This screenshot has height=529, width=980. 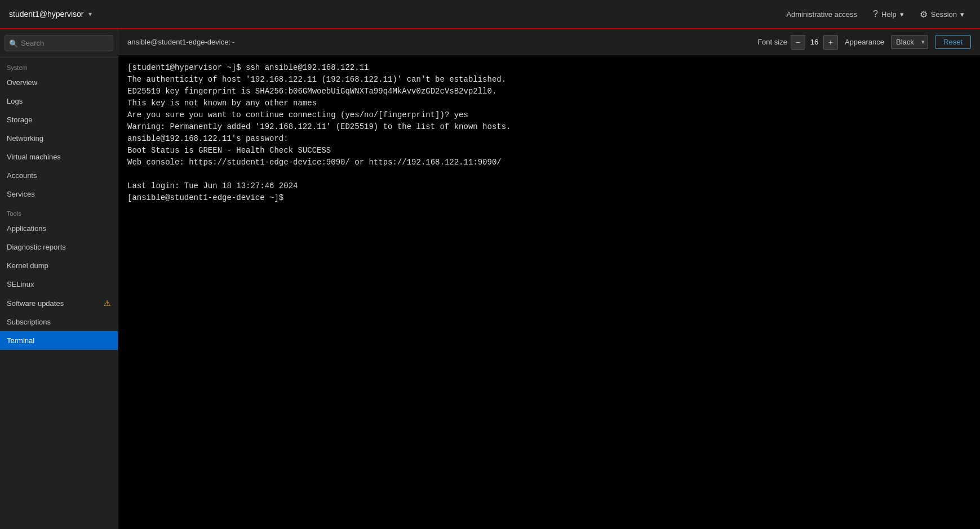 I want to click on header-title: student1@hypervisor, so click(x=46, y=14).